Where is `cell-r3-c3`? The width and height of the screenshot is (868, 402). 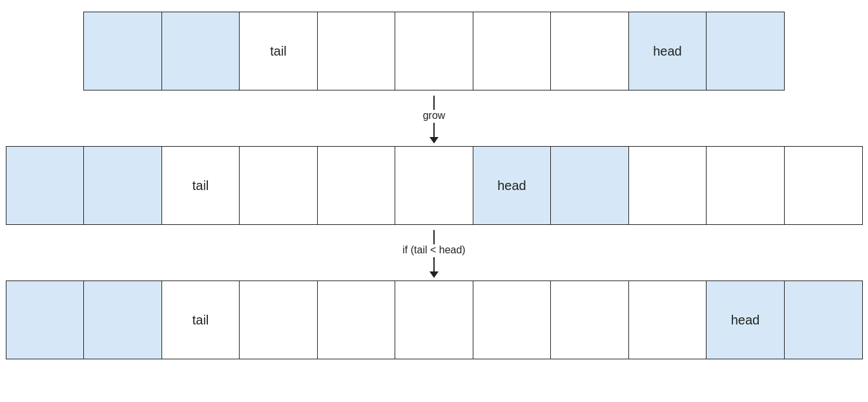
cell-r3-c3 is located at coordinates (278, 320).